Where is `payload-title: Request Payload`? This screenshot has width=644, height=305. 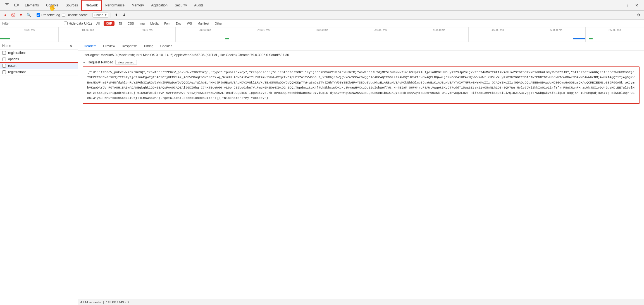 payload-title: Request Payload is located at coordinates (101, 62).